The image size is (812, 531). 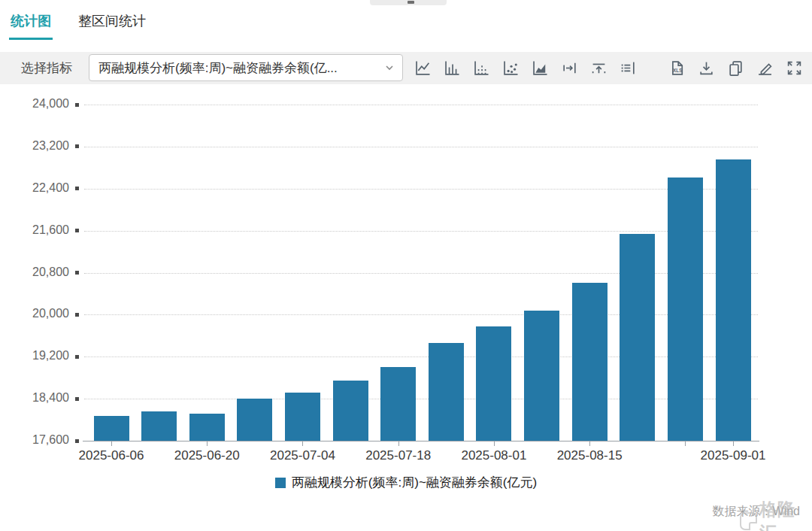 What do you see at coordinates (208, 456) in the screenshot?
I see `x-axis-label: 2025-06-20` at bounding box center [208, 456].